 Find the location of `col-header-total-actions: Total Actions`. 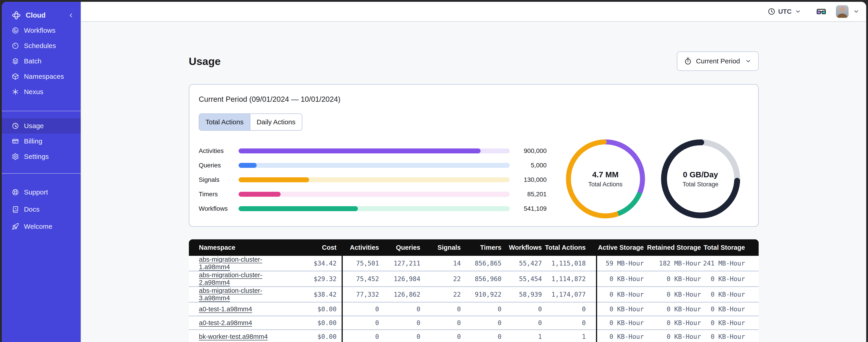

col-header-total-actions: Total Actions is located at coordinates (569, 248).